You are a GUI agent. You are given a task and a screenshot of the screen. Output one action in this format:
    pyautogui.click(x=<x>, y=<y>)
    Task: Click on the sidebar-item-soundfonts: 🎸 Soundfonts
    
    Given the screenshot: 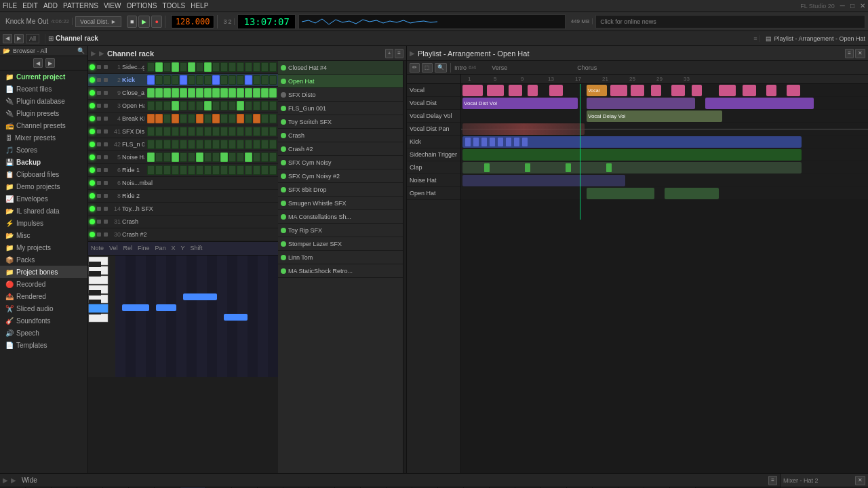 What is the action you would take?
    pyautogui.click(x=43, y=321)
    